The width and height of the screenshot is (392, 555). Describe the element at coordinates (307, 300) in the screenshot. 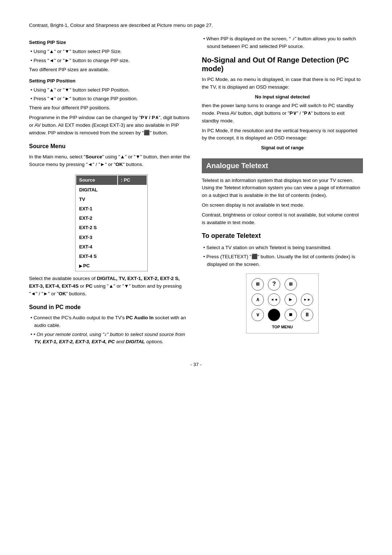

I see `teletext-btn-ff: ►►` at that location.